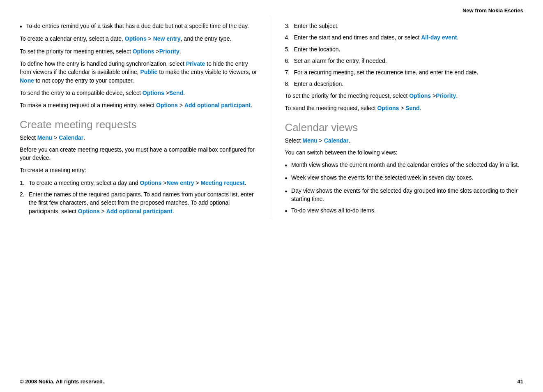 The width and height of the screenshot is (543, 392). What do you see at coordinates (149, 72) in the screenshot?
I see `public-link: Public` at bounding box center [149, 72].